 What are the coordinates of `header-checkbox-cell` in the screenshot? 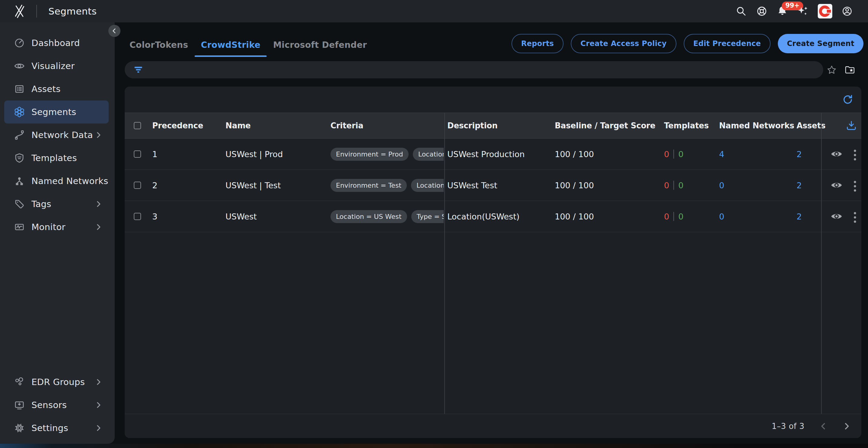 It's located at (140, 125).